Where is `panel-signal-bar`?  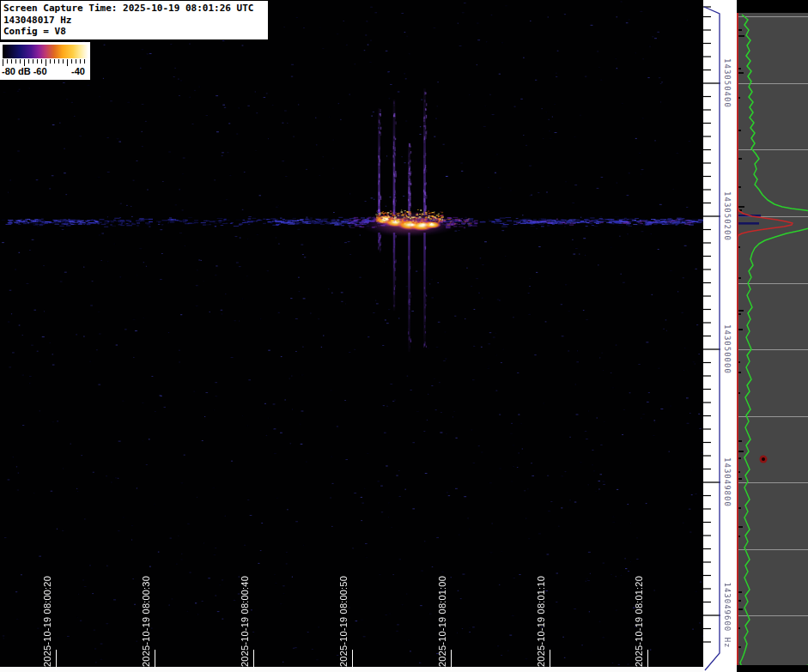 panel-signal-bar is located at coordinates (748, 223).